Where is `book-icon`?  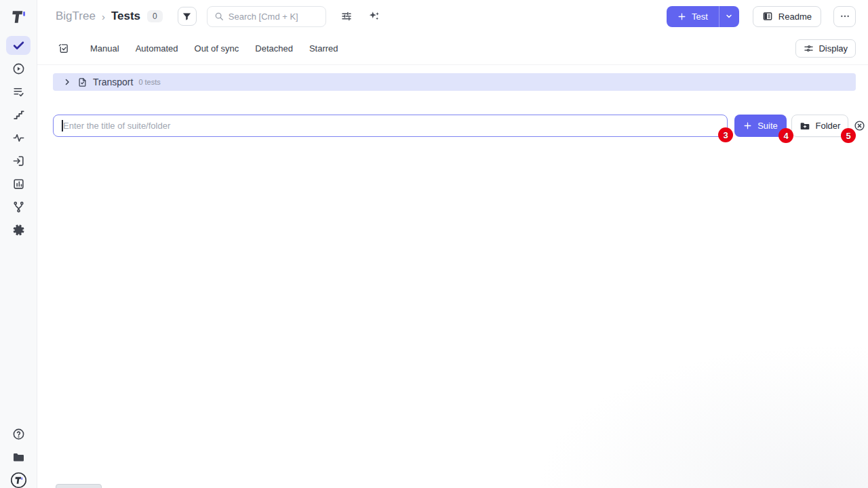 book-icon is located at coordinates (768, 16).